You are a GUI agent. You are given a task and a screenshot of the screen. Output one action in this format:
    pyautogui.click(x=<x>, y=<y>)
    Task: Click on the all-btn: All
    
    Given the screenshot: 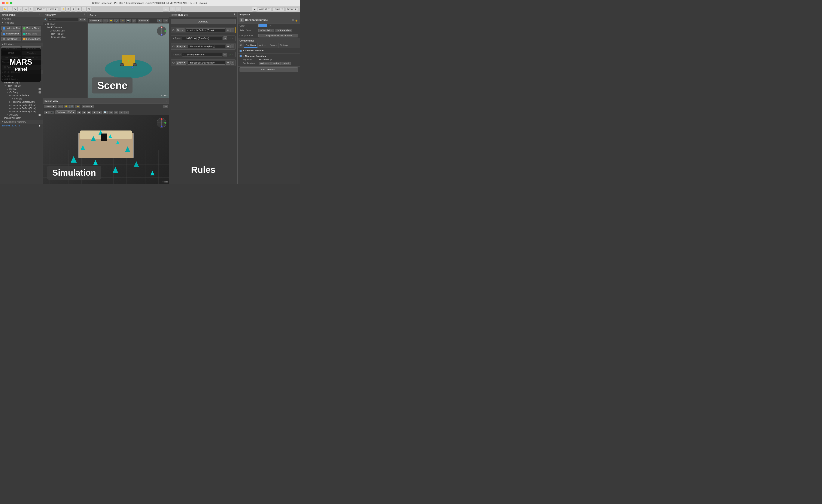 What is the action you would take?
    pyautogui.click(x=165, y=21)
    